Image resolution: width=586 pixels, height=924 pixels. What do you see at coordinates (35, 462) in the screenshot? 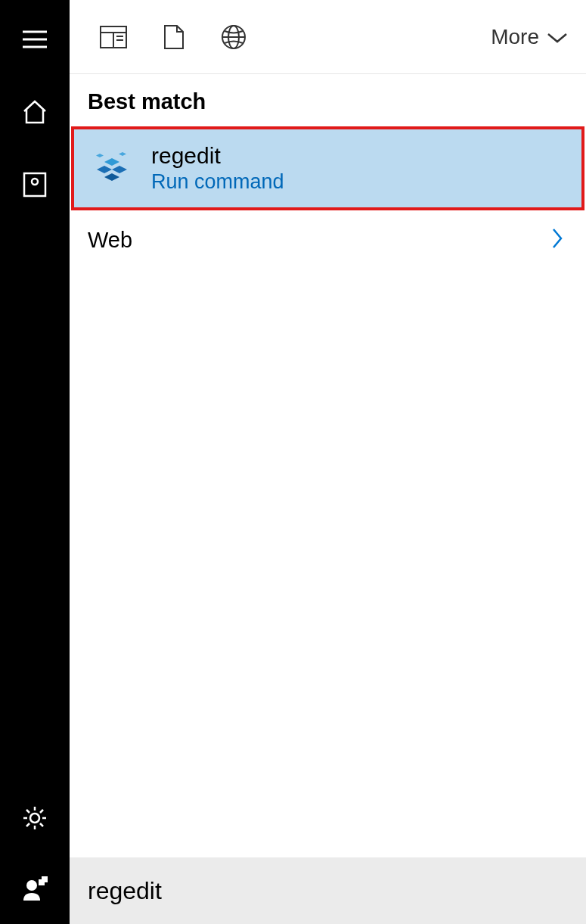
I see `start-sidebar` at bounding box center [35, 462].